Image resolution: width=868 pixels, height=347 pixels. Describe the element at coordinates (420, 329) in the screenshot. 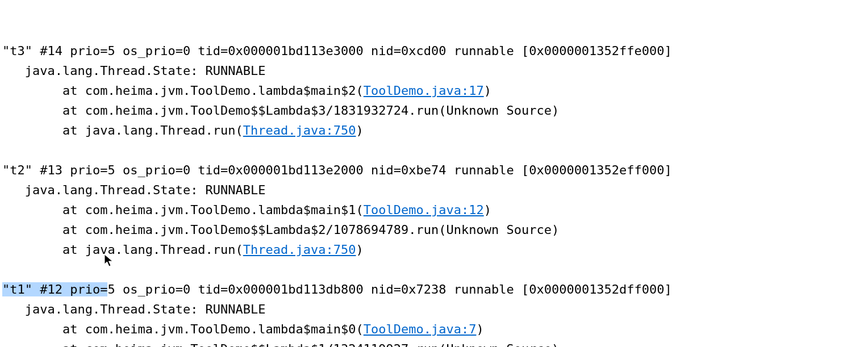

I see `source-link: ToolDemo.java:7` at that location.